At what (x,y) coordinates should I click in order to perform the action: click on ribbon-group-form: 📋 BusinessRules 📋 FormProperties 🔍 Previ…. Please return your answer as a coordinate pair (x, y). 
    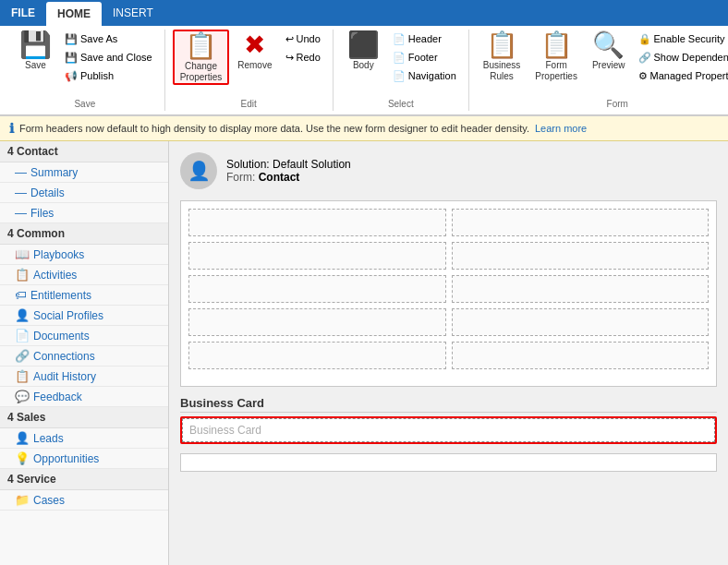
    Looking at the image, I should click on (599, 70).